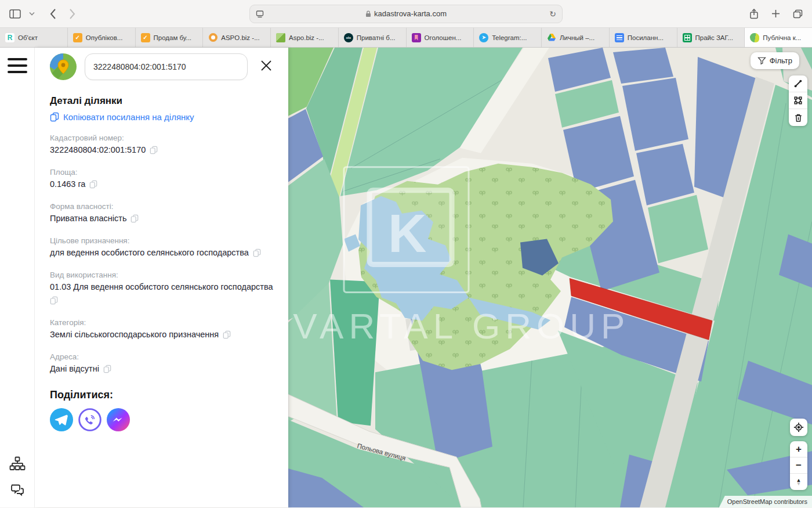 Image resolution: width=812 pixels, height=508 pixels. I want to click on page-settings-icon, so click(260, 14).